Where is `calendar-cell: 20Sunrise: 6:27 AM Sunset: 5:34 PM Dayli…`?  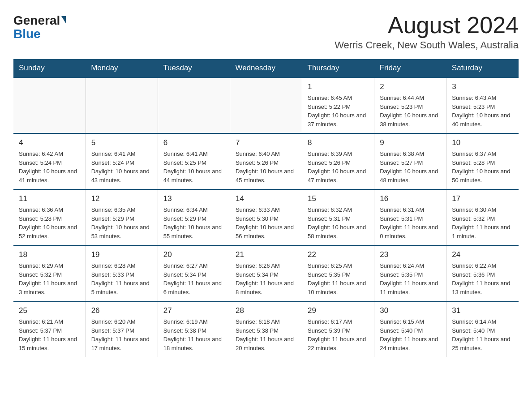
calendar-cell: 20Sunrise: 6:27 AM Sunset: 5:34 PM Dayli… is located at coordinates (193, 273).